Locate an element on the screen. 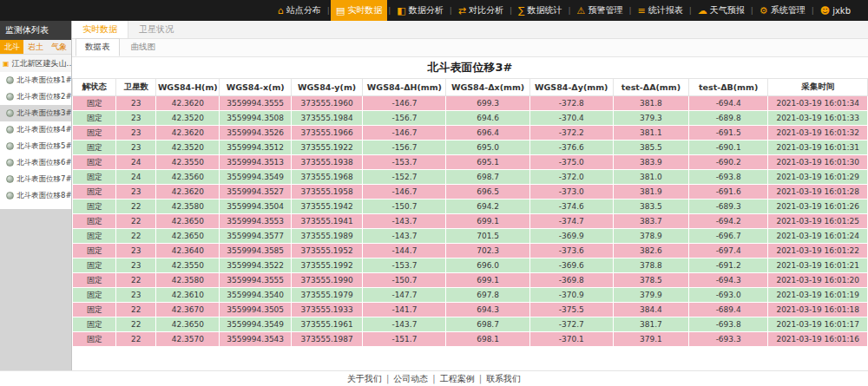 The width and height of the screenshot is (868, 386). user-menu: ☻jxkb is located at coordinates (835, 10).